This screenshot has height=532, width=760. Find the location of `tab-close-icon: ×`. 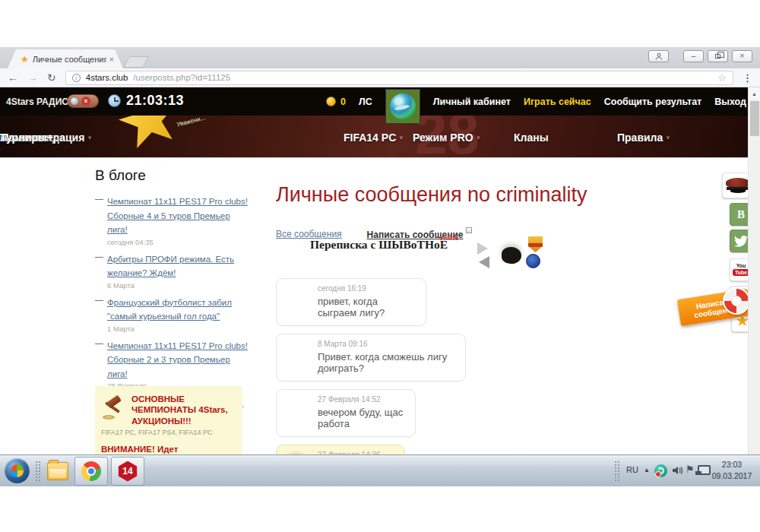

tab-close-icon: × is located at coordinates (112, 59).